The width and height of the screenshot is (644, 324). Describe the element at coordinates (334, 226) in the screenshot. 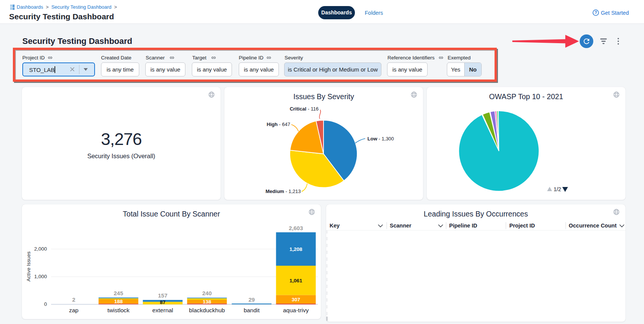

I see `svg-text: Key` at that location.